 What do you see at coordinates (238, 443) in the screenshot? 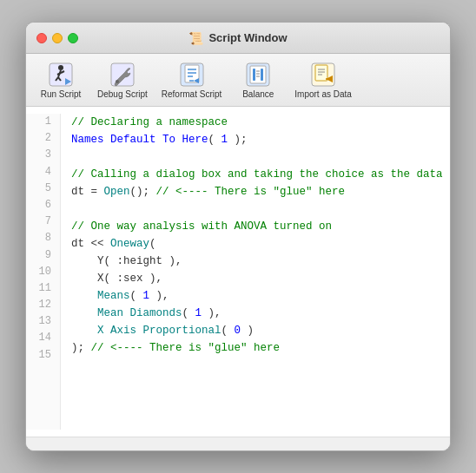
I see `bottom-bar` at bounding box center [238, 443].